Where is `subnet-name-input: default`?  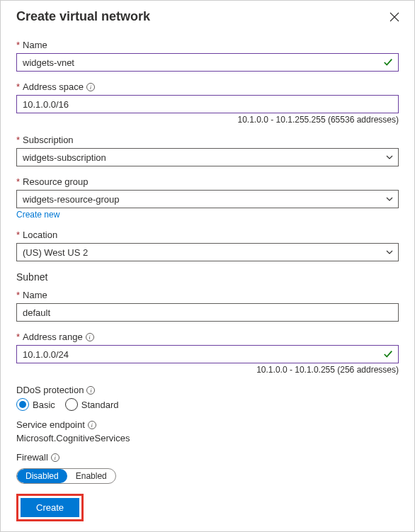
subnet-name-input: default is located at coordinates (208, 312).